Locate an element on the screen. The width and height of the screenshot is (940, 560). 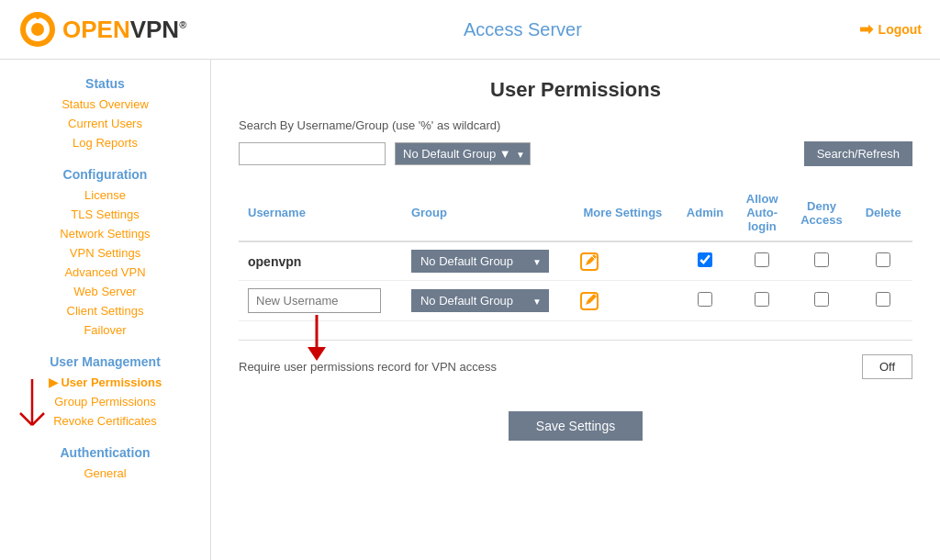
table-row: openvpn No Default Group is located at coordinates (576, 261).